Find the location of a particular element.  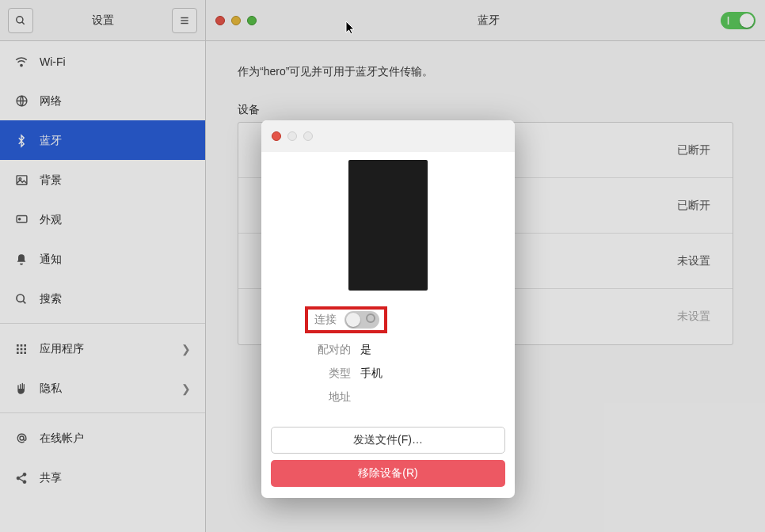

paired-value: 是 is located at coordinates (416, 350).